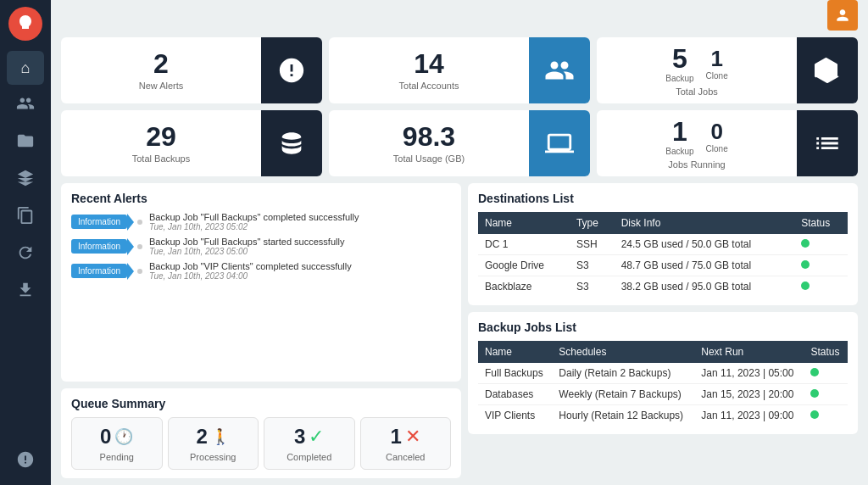 Image resolution: width=868 pixels, height=485 pixels. What do you see at coordinates (623, 352) in the screenshot?
I see `jobs-col-schedules: Schedules` at bounding box center [623, 352].